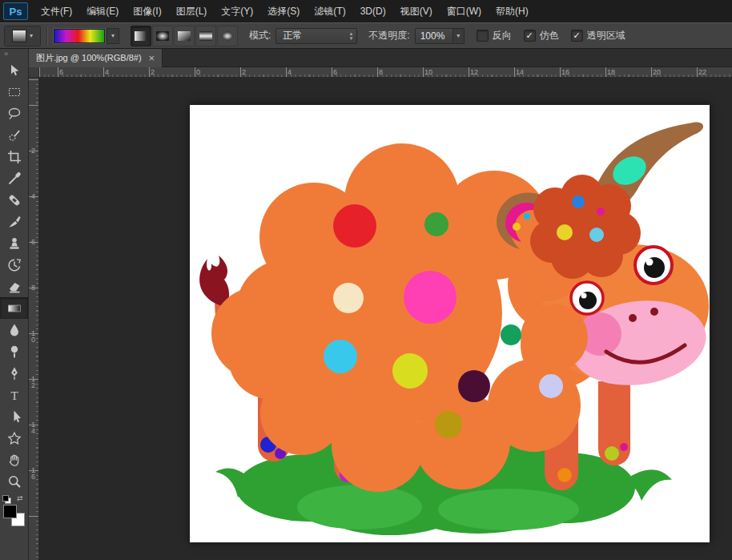 The width and height of the screenshot is (732, 560). What do you see at coordinates (206, 36) in the screenshot?
I see `reflected-gradient-button` at bounding box center [206, 36].